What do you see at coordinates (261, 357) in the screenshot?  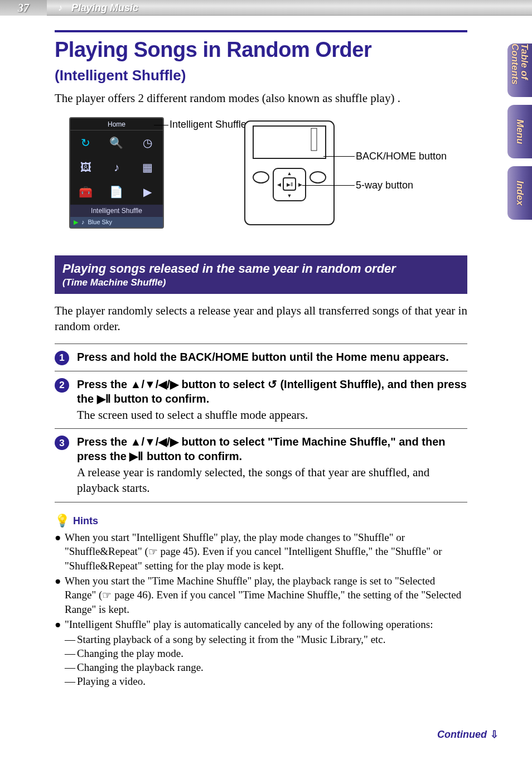 I see `step-1: 1 Press and hold the BACK/HOME button un…` at bounding box center [261, 357].